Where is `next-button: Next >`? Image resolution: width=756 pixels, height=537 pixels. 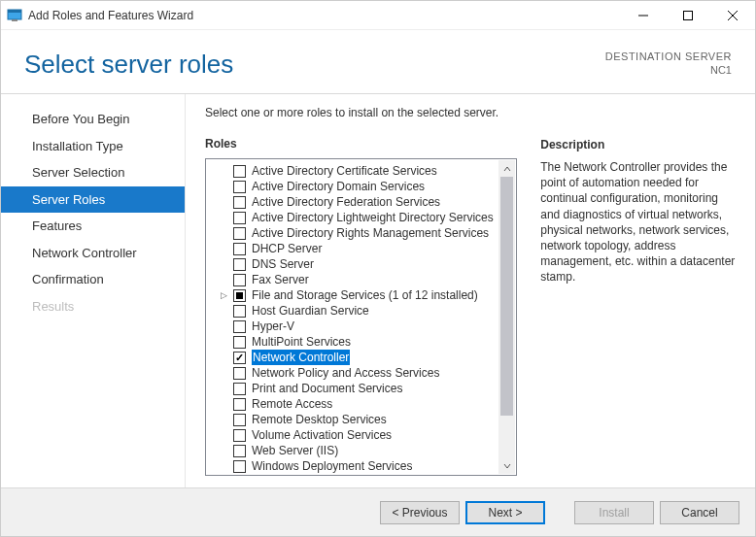 next-button: Next > is located at coordinates (505, 513).